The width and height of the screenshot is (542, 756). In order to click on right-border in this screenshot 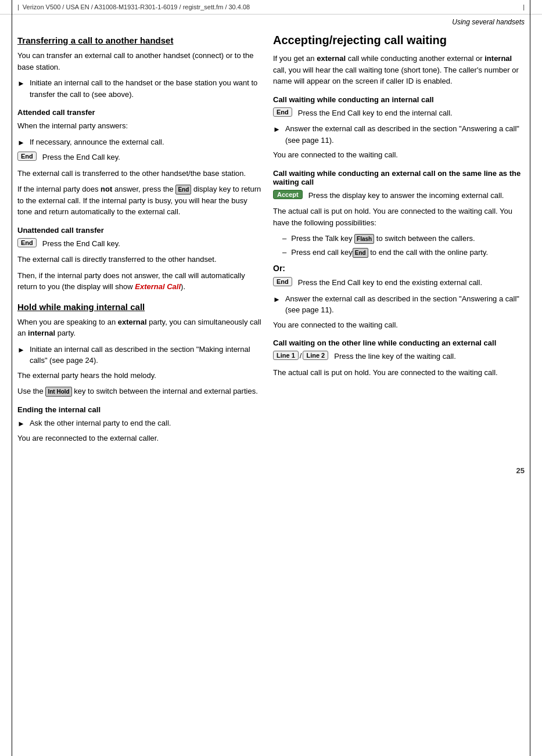, I will do `click(530, 378)`.